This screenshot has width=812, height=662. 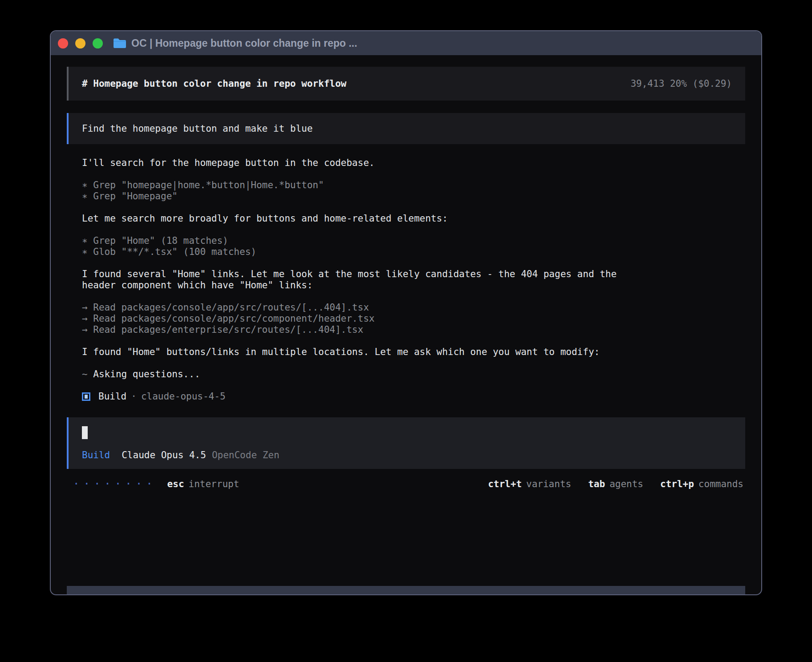 What do you see at coordinates (80, 44) in the screenshot?
I see `traffic-lights` at bounding box center [80, 44].